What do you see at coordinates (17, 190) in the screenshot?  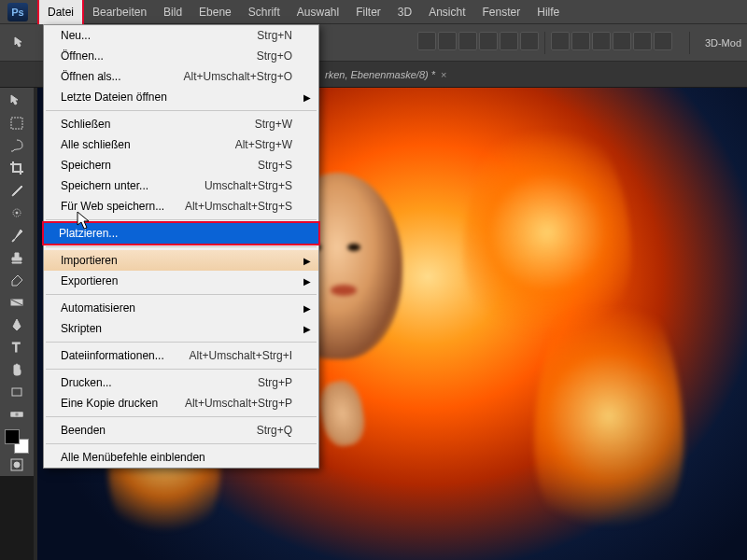 I see `eyedropper-tool` at bounding box center [17, 190].